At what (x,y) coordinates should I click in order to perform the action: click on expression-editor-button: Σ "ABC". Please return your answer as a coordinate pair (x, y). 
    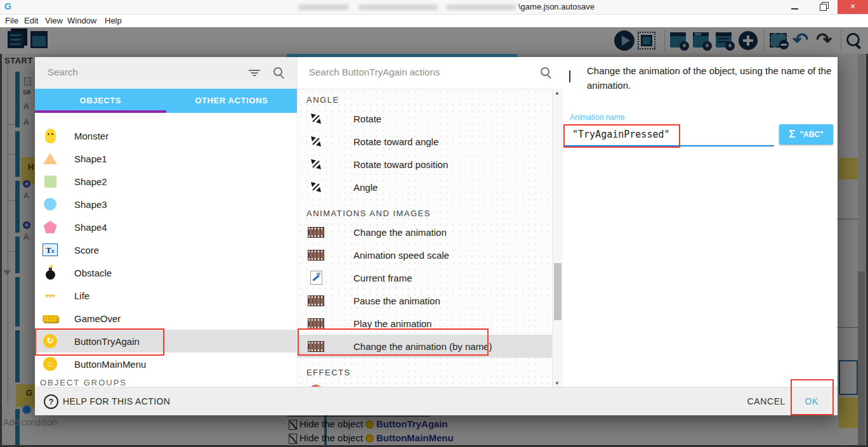
    Looking at the image, I should click on (806, 134).